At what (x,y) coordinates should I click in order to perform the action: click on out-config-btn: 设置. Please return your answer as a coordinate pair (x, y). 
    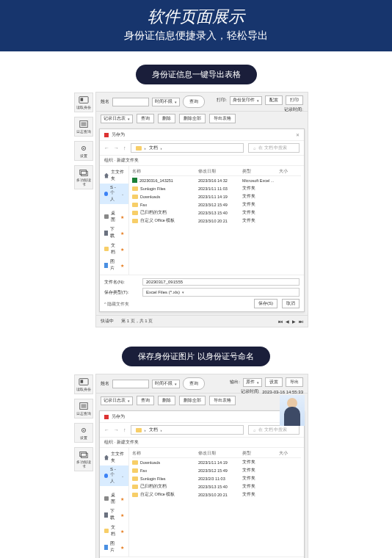
    Looking at the image, I should click on (274, 382).